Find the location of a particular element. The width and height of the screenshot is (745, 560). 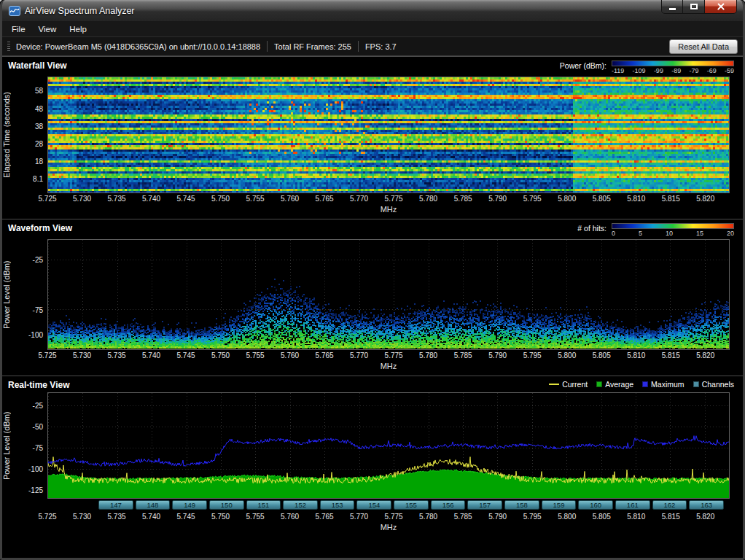

y-tick-label: 8.1 is located at coordinates (38, 179).